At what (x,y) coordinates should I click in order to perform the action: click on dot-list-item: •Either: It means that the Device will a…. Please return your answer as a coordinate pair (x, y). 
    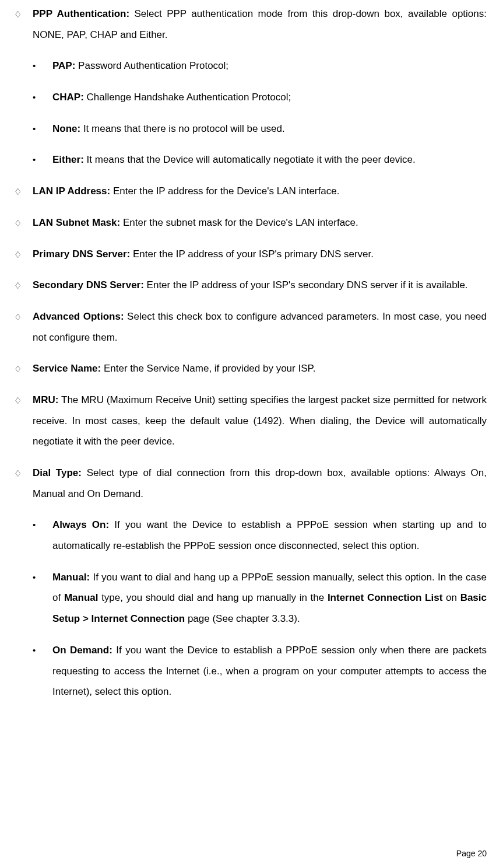
    Looking at the image, I should click on (260, 160).